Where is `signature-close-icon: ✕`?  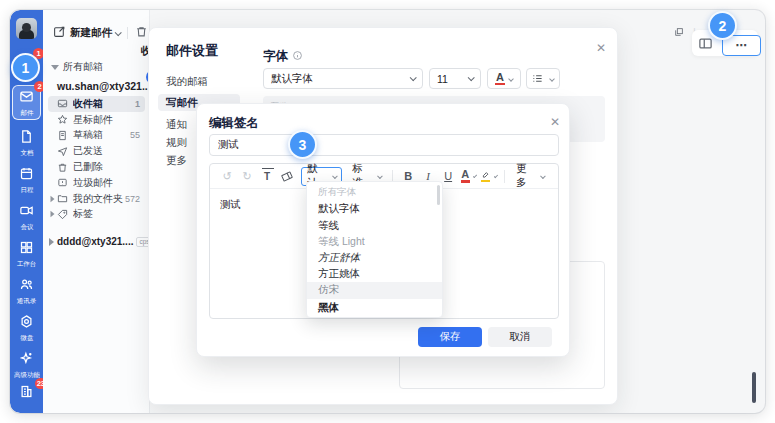 signature-close-icon: ✕ is located at coordinates (555, 122).